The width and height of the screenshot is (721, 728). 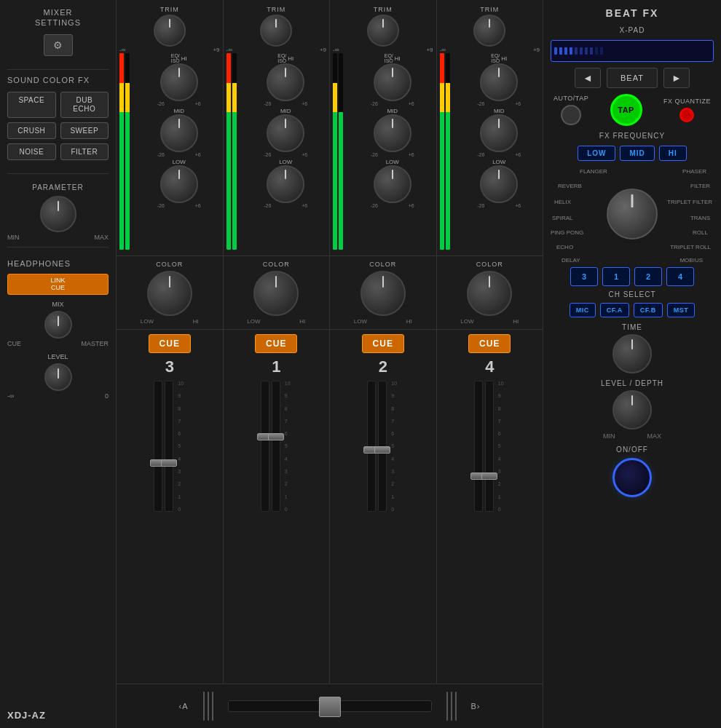 I want to click on ch-num-3-button: 3, so click(x=584, y=277).